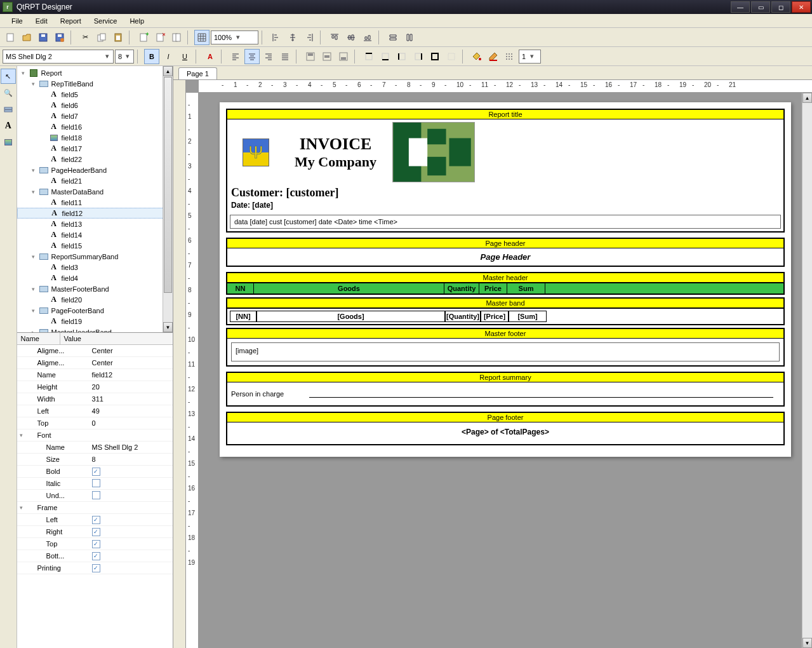  I want to click on band-master-footer: Master footer [image], so click(505, 347).